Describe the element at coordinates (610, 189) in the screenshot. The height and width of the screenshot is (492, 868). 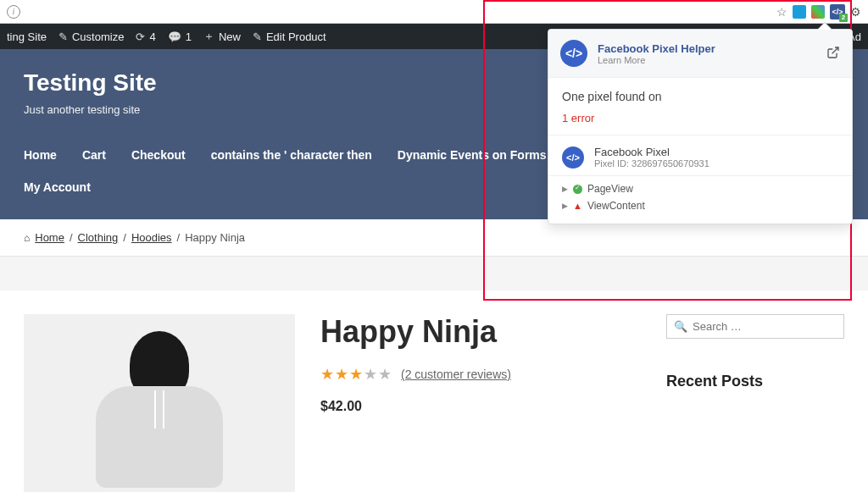
I see `event-name: PageView` at that location.